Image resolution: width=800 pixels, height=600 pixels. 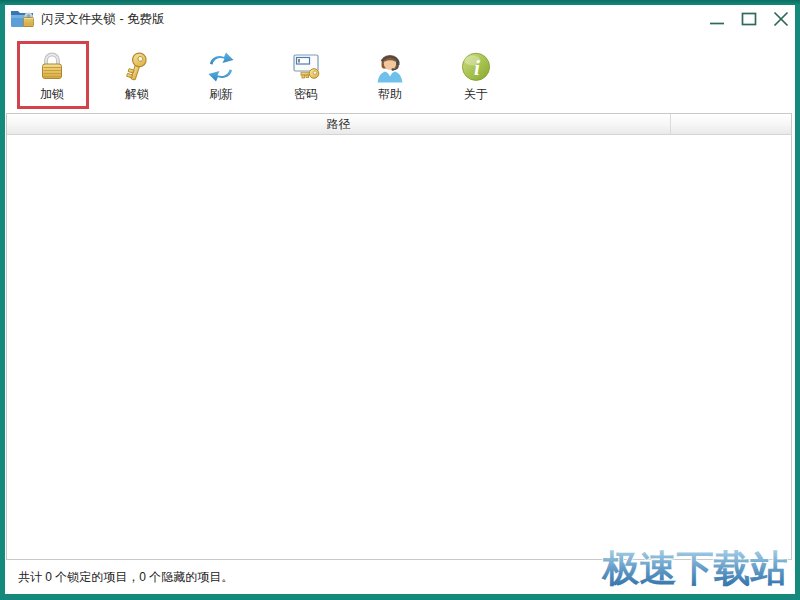 What do you see at coordinates (52, 79) in the screenshot?
I see `toolbar-button-lock: 加锁` at bounding box center [52, 79].